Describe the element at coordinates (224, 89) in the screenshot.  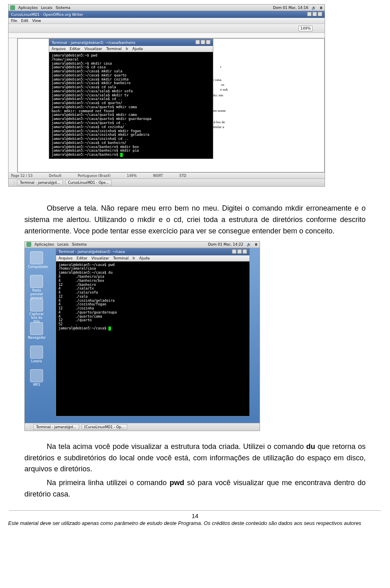
I see `doc-fragment: e sub` at that location.